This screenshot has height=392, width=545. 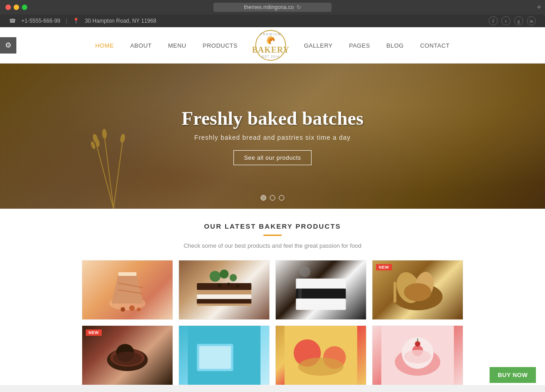 I want to click on product-image-5: NEW, so click(x=127, y=355).